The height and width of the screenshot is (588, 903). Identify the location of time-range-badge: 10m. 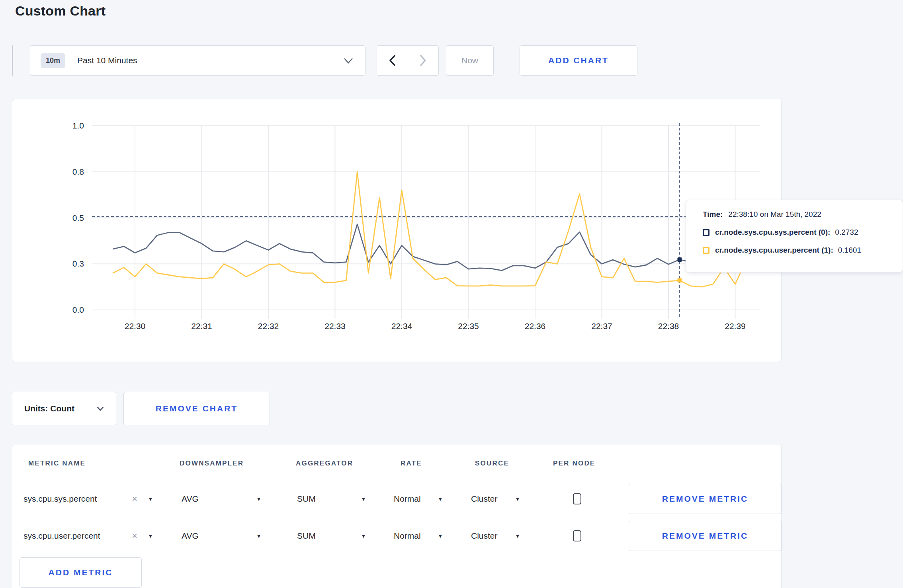
(53, 60).